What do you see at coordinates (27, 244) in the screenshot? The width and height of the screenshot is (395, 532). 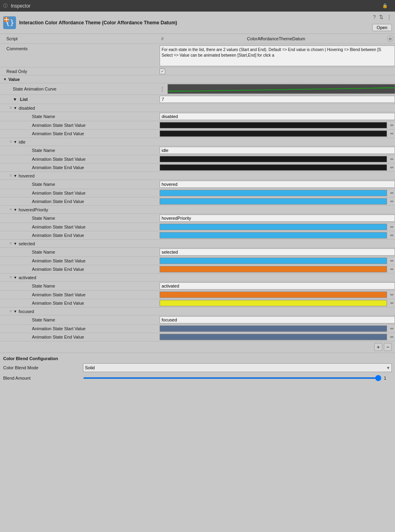 I see `state-label-selected: selected` at bounding box center [27, 244].